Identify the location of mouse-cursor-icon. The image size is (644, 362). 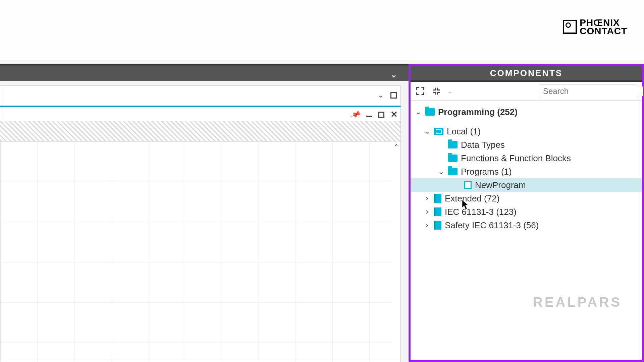
(466, 205).